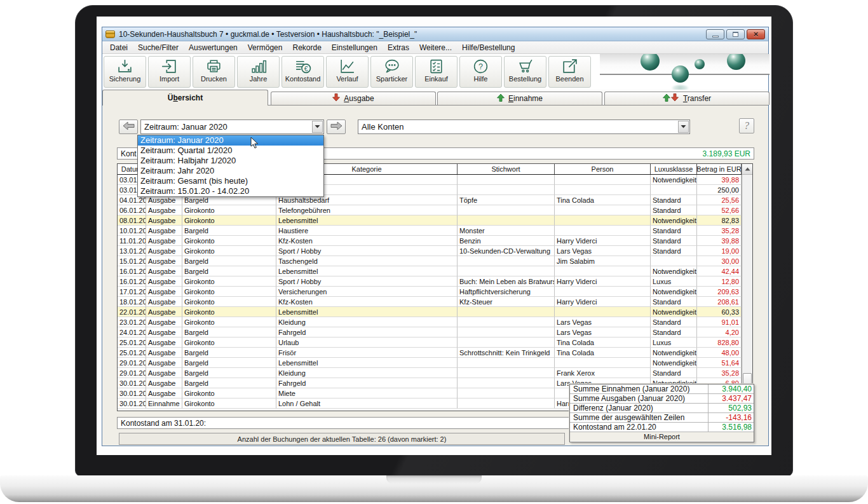 The width and height of the screenshot is (868, 504). Describe the element at coordinates (506, 169) in the screenshot. I see `column-header-stichwort: Stichwort` at that location.